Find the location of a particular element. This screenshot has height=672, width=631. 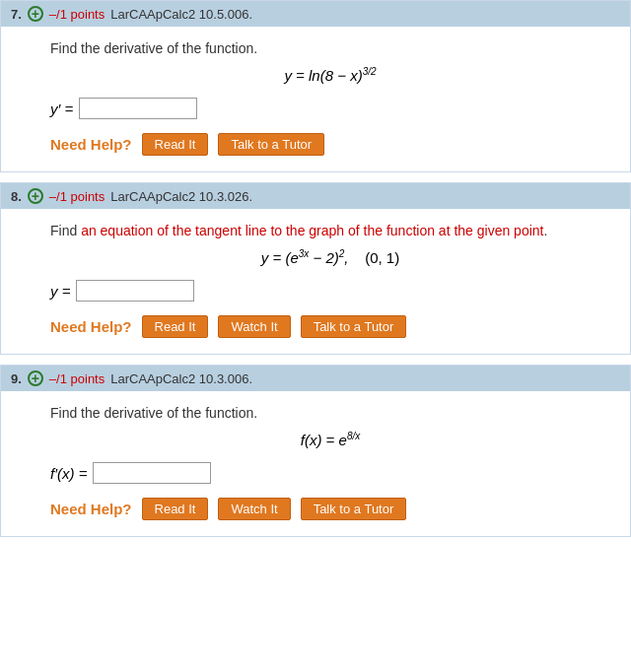

question-8-header: 8. + –/1 points LarCAApCalc2 10.3.026. is located at coordinates (316, 196).